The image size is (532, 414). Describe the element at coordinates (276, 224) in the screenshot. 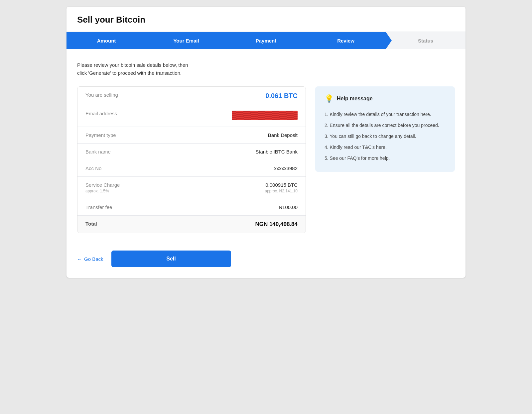

I see `value-total: NGN 140,498.84` at that location.